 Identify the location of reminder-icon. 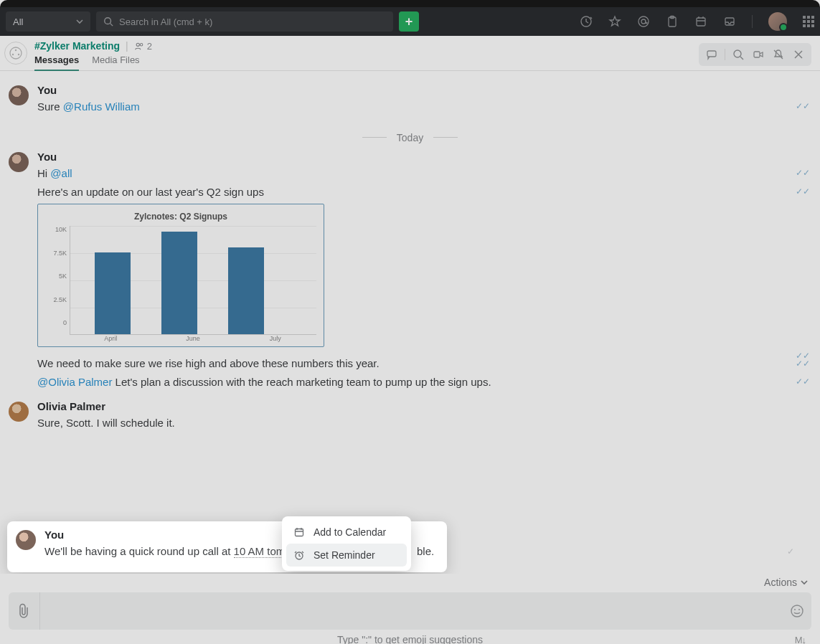
(299, 555).